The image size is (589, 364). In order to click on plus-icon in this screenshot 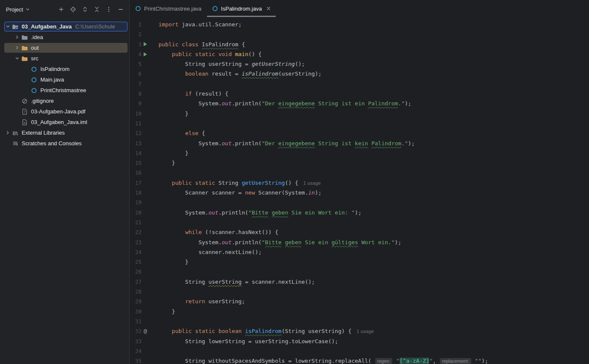, I will do `click(61, 9)`.